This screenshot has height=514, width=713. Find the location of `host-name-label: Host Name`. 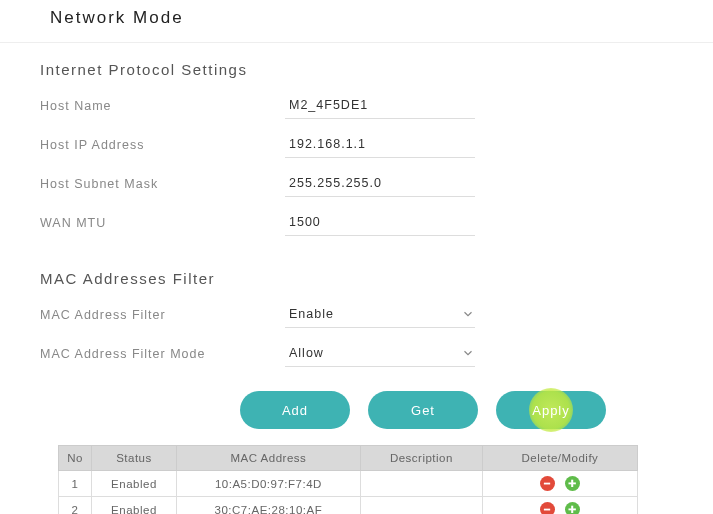

host-name-label: Host Name is located at coordinates (162, 106).